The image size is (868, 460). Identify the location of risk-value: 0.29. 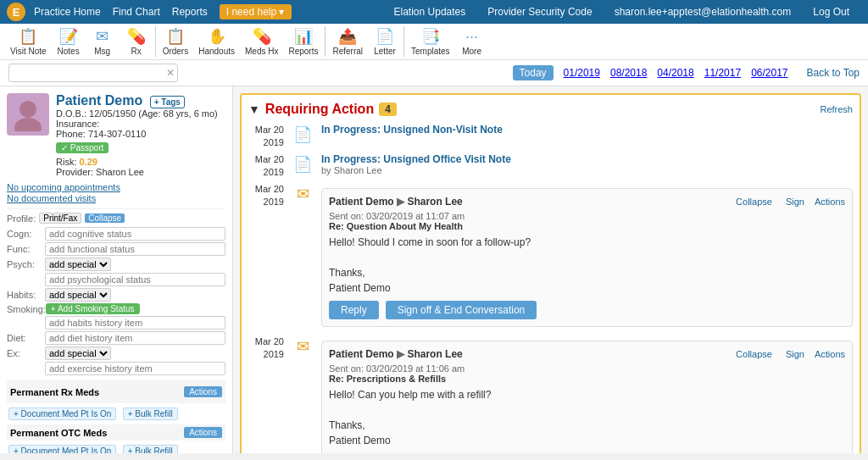
(88, 162).